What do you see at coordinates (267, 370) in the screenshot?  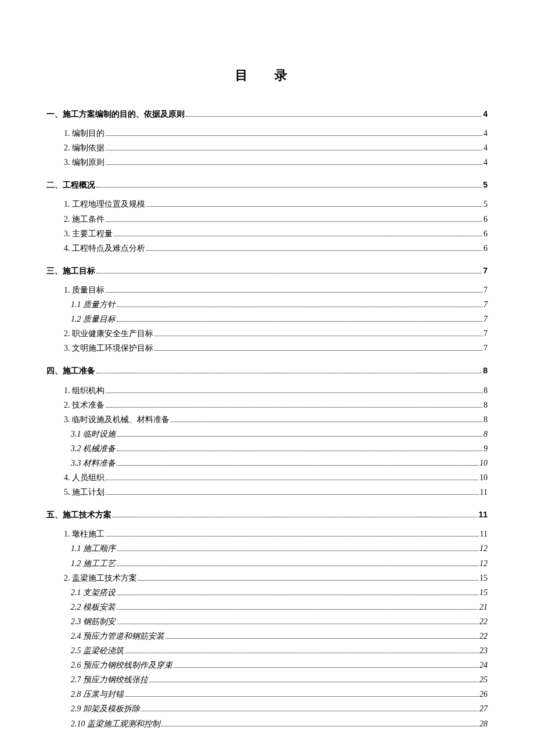 I see `toc-entry: 四、施工准备8` at bounding box center [267, 370].